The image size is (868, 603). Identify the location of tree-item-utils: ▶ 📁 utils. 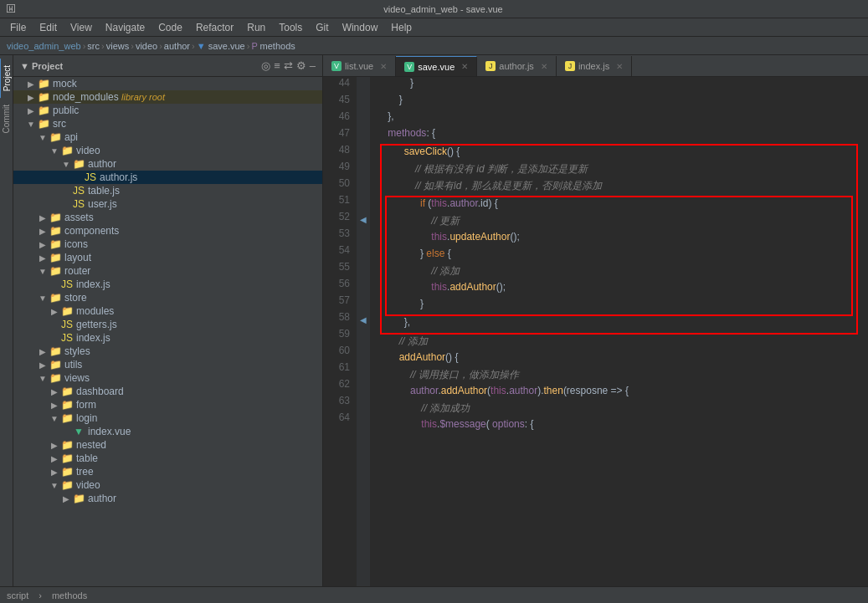
(167, 365).